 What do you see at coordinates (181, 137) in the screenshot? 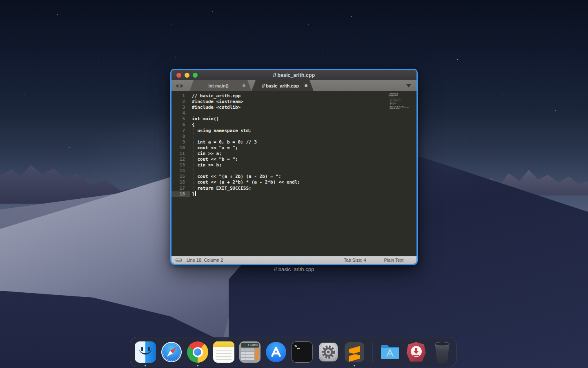
I see `line-number: 8` at bounding box center [181, 137].